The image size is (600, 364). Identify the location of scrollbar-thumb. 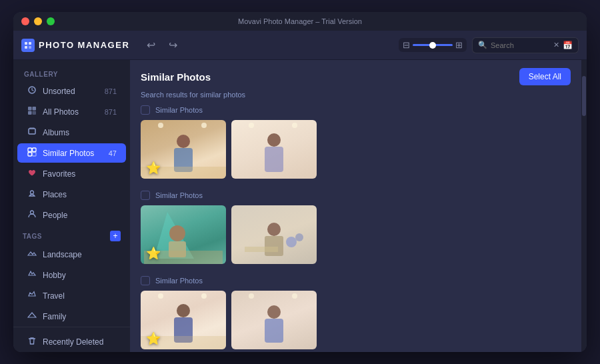
(584, 96).